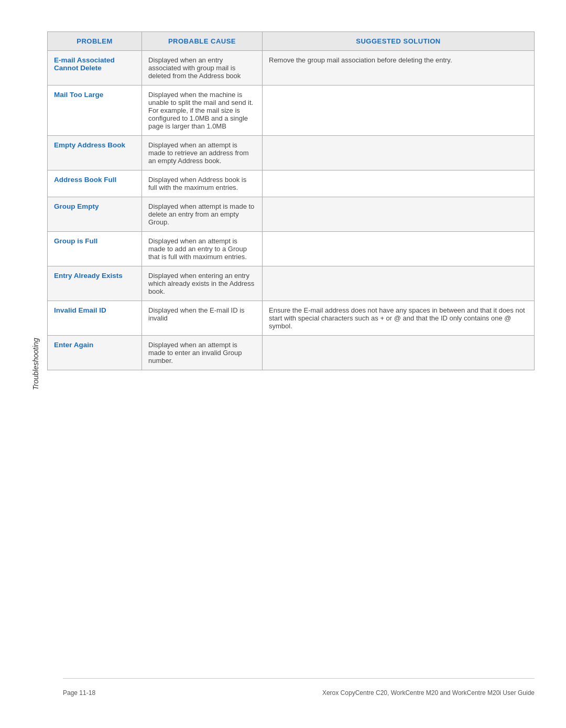 The height and width of the screenshot is (728, 566). I want to click on header-solution: SUGGESTED SOLUTION, so click(398, 41).